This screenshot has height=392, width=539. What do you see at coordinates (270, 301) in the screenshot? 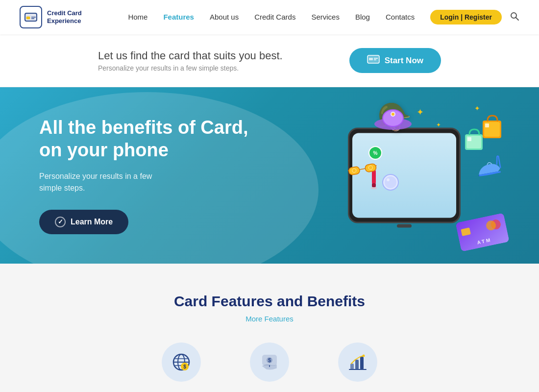
I see `features-heading: Card Features and Benefits` at bounding box center [270, 301].